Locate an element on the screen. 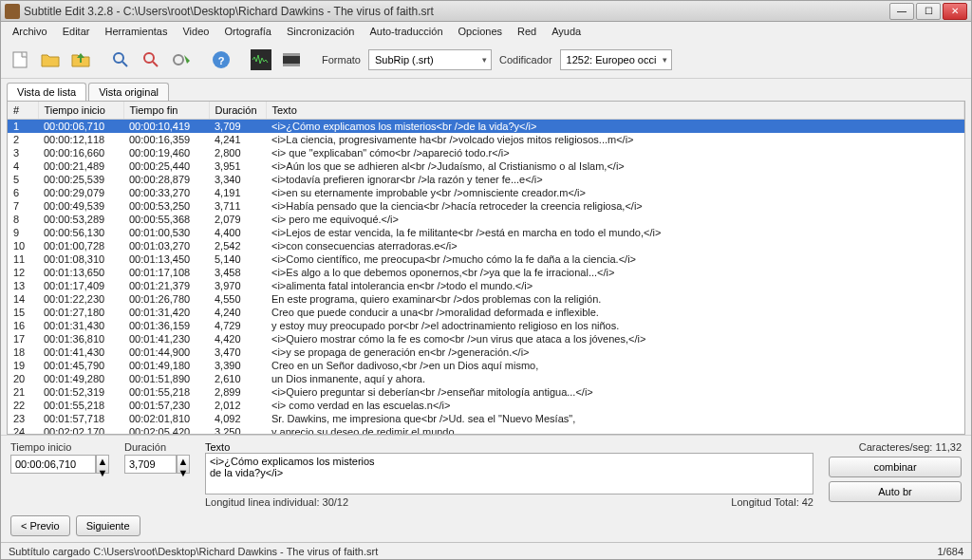 The height and width of the screenshot is (560, 972). start-time-input is located at coordinates (53, 464).